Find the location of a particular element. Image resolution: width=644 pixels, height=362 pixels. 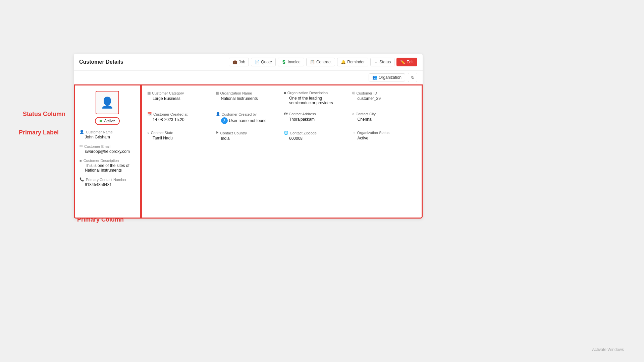

customer-id-value: customer_29 is located at coordinates (384, 99).